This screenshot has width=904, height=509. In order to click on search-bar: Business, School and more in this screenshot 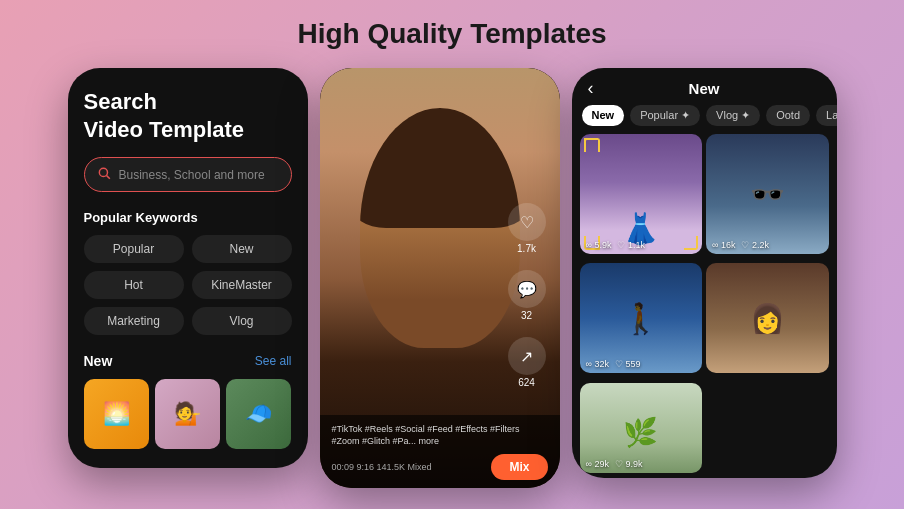, I will do `click(188, 174)`.